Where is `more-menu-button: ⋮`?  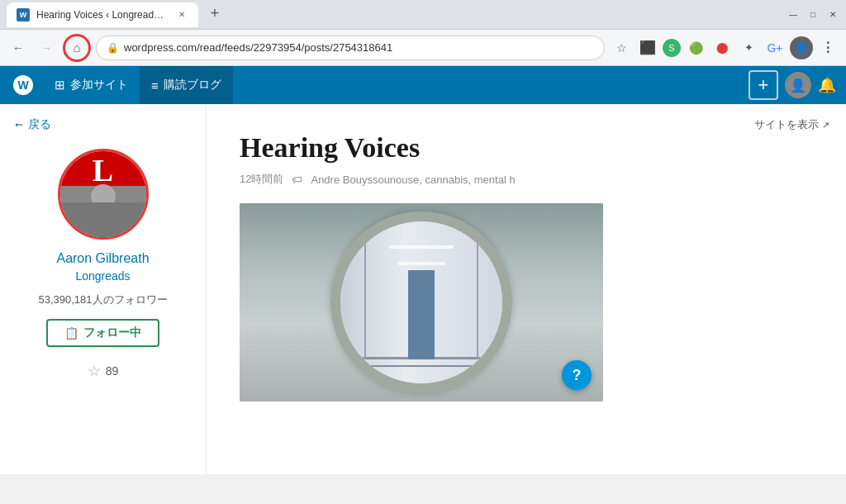 more-menu-button: ⋮ is located at coordinates (828, 48).